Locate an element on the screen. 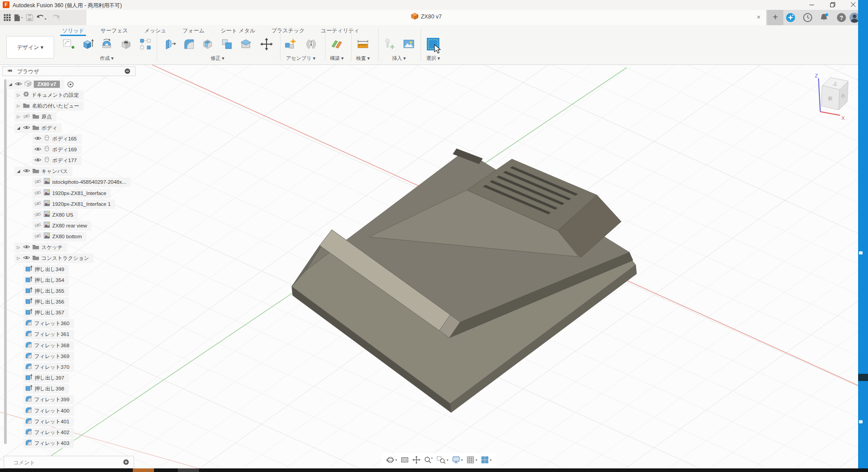 The image size is (868, 472). tree-item-label: 押し出し355 is located at coordinates (50, 291).